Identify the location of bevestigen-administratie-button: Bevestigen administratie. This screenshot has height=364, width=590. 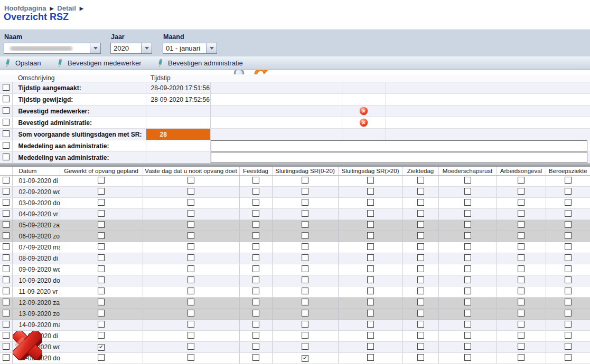
(200, 63).